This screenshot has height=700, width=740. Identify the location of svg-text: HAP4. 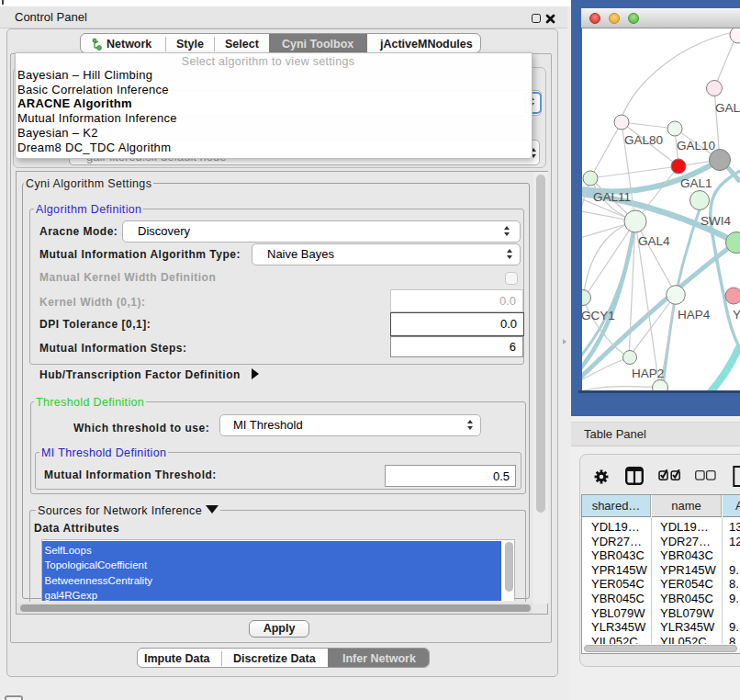
(694, 314).